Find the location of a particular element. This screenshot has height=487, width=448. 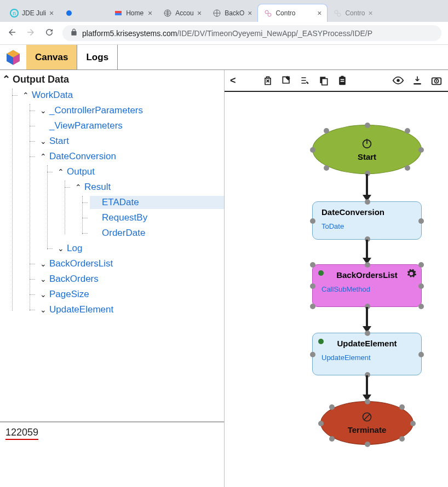

power-icon is located at coordinates (367, 144).